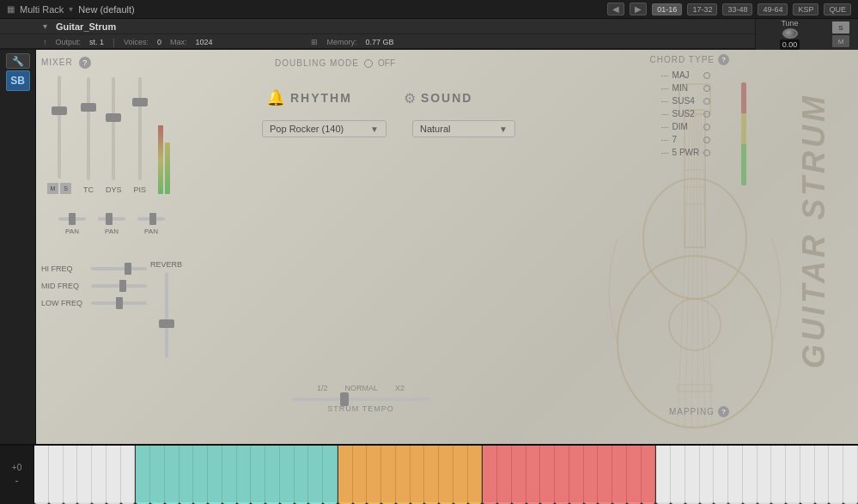 The height and width of the screenshot is (504, 858). What do you see at coordinates (806, 9) in the screenshot?
I see `ksp-button: KSP` at bounding box center [806, 9].